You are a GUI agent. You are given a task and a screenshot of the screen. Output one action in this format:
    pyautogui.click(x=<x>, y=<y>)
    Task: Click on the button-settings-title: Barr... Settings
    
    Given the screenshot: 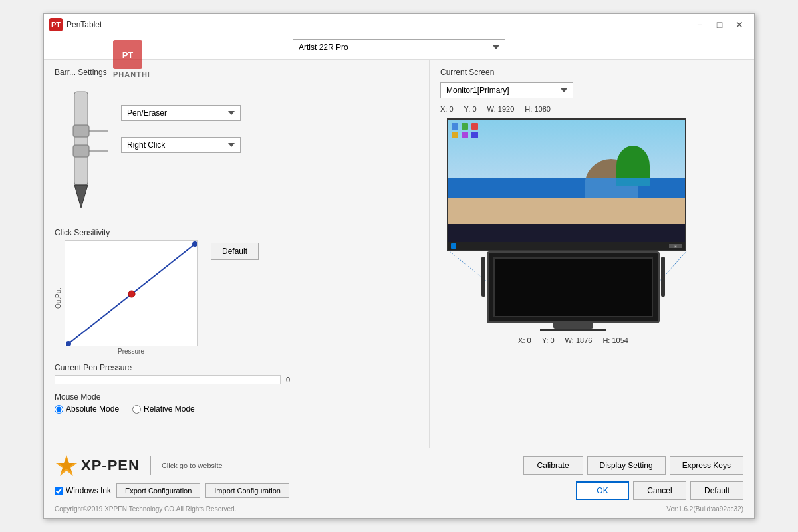 What is the action you would take?
    pyautogui.click(x=237, y=72)
    